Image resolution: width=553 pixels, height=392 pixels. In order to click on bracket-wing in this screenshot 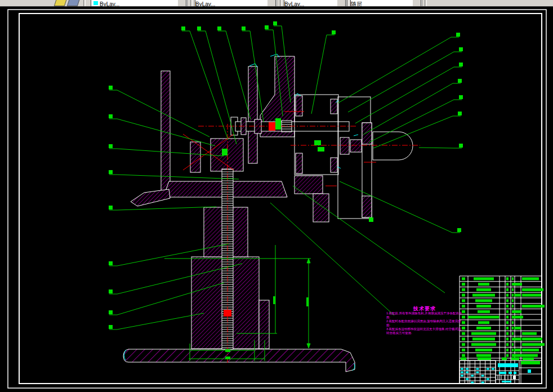, I will do `click(150, 198)`.